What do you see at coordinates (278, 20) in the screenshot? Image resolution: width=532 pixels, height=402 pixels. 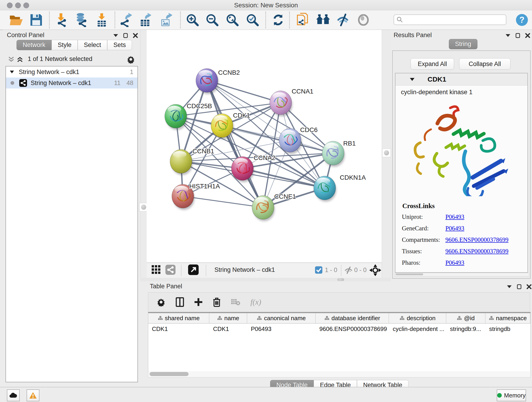 I see `refresh-icon` at bounding box center [278, 20].